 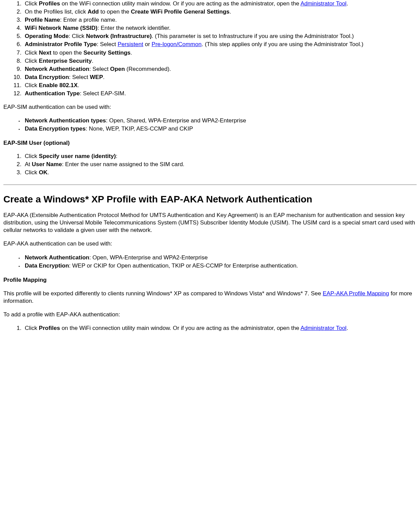 What do you see at coordinates (149, 258) in the screenshot?
I see `text: : Open, WPA-Enterprise and WPA2-Enterpri…` at bounding box center [149, 258].